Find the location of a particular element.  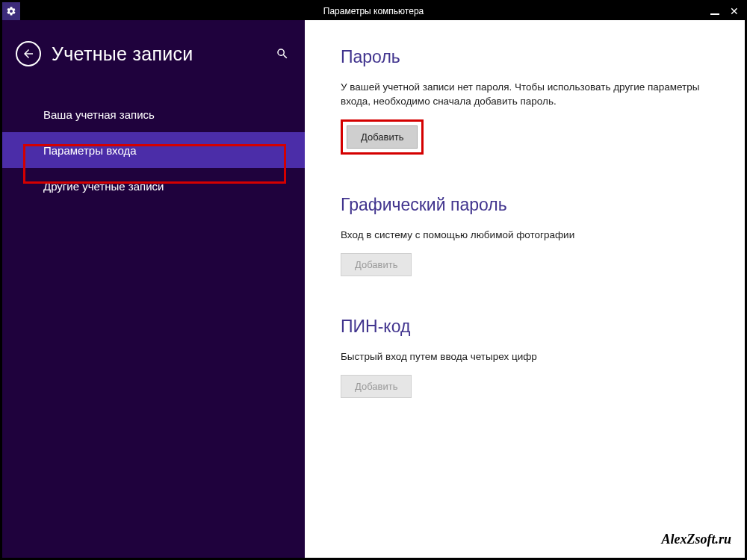

section-pin: ПИН-код Быстрый вход путем ввода четырех… is located at coordinates (532, 357).